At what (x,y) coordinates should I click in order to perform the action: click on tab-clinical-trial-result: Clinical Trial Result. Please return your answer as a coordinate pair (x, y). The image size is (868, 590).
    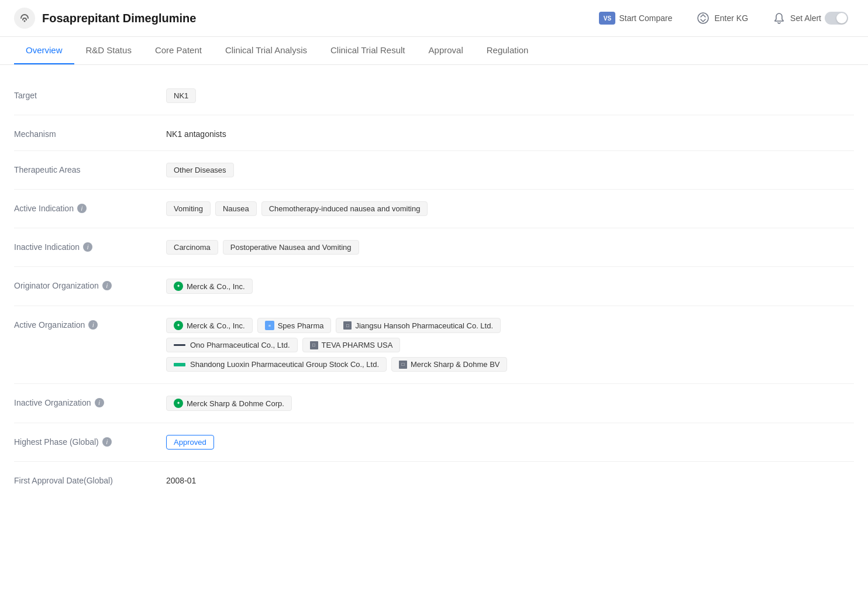
    Looking at the image, I should click on (368, 50).